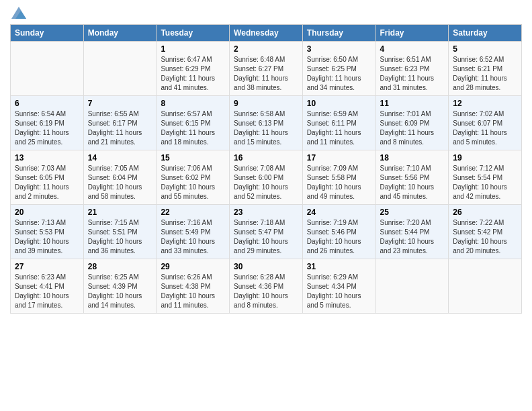 This screenshot has height=411, width=532. Describe the element at coordinates (47, 158) in the screenshot. I see `day-number: 13` at that location.